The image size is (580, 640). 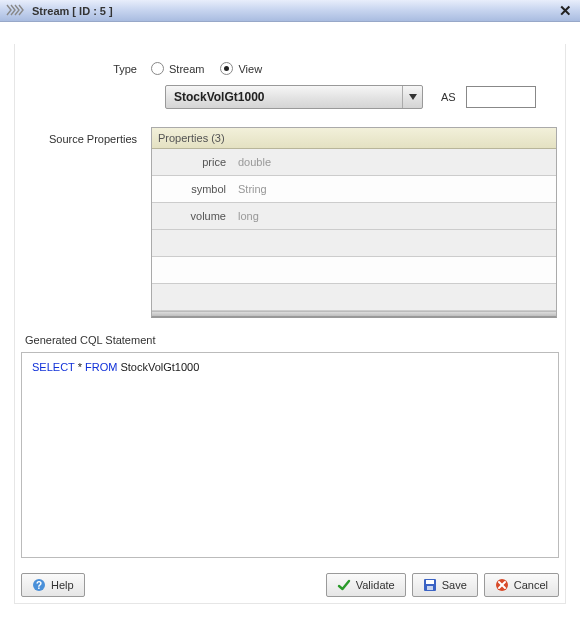 I want to click on source-select-value: StockVolGt1000, so click(x=284, y=97).